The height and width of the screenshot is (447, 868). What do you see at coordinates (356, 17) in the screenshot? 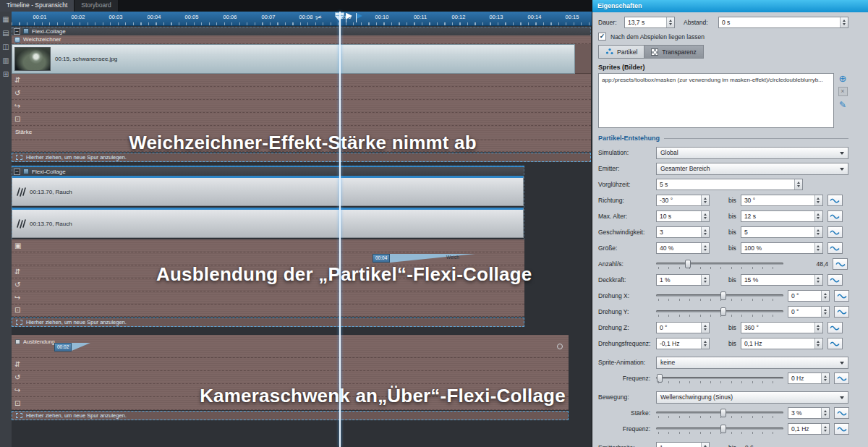
I see `marker-flag-blue-icon` at bounding box center [356, 17].